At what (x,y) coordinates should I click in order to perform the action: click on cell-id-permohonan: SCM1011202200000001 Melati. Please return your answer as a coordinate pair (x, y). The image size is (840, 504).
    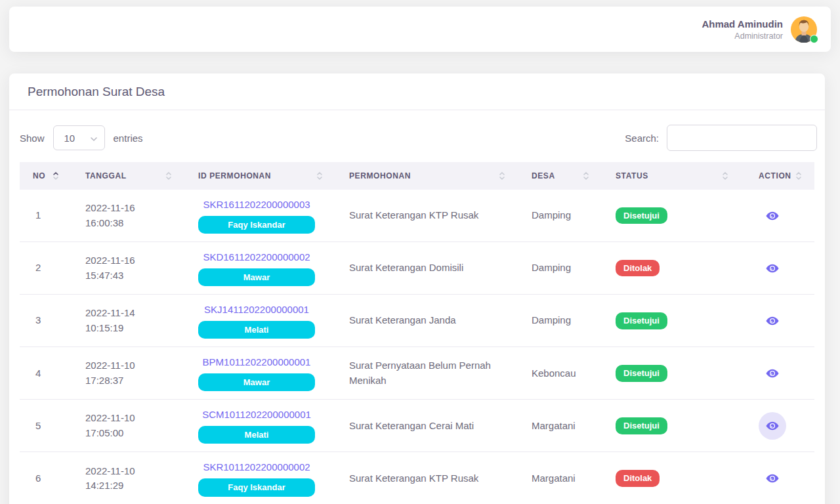
    Looking at the image, I should click on (261, 426).